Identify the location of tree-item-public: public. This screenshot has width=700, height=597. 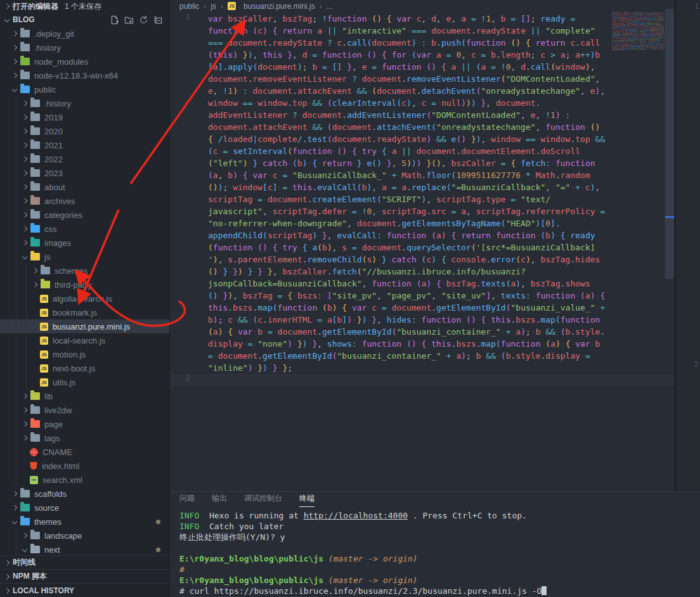
(85, 89).